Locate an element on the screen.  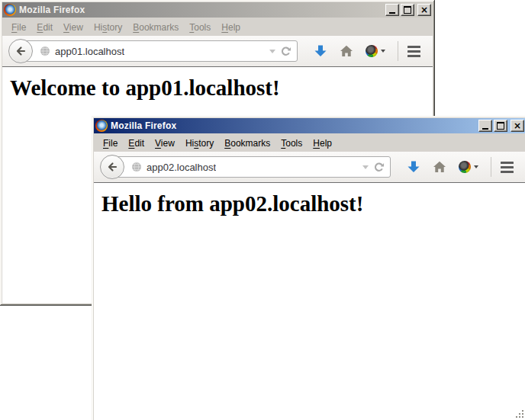
url-text: app01.localhost is located at coordinates (90, 52).